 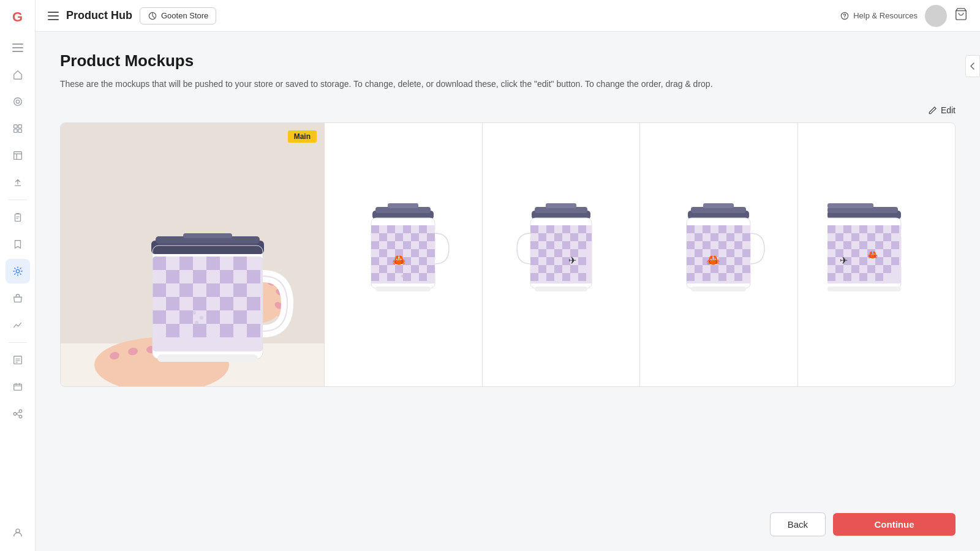 What do you see at coordinates (185, 16) in the screenshot?
I see `store-button-label: Gooten Store` at bounding box center [185, 16].